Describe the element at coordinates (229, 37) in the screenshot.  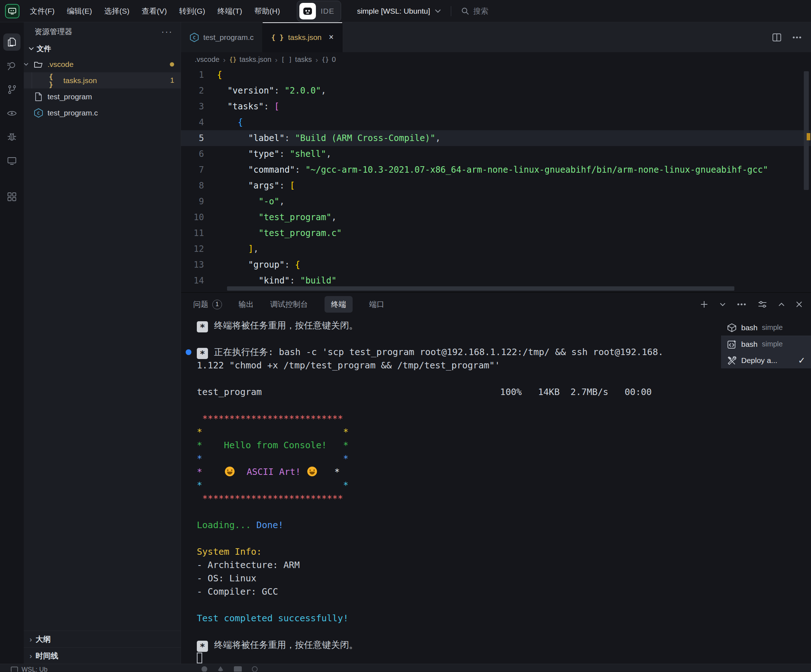
I see `tab-label: test_program.c` at that location.